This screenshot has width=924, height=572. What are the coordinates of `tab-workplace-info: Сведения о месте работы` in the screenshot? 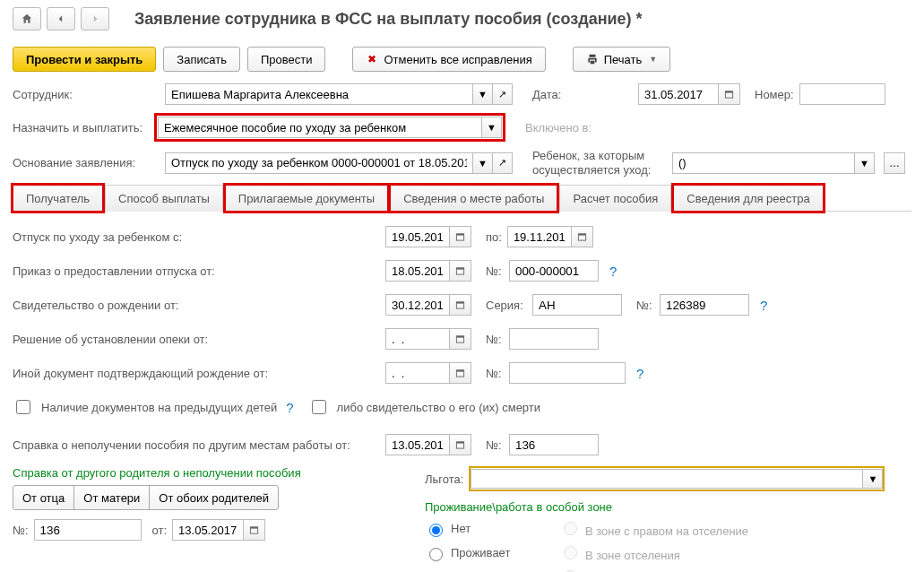 It's located at (473, 198).